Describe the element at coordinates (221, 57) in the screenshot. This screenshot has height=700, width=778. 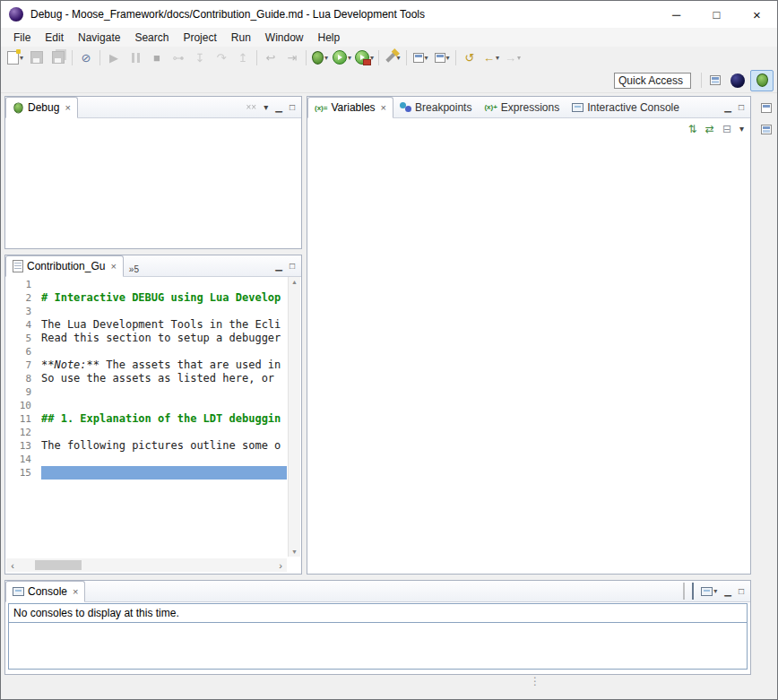
I see `step-over-button: ↷` at that location.